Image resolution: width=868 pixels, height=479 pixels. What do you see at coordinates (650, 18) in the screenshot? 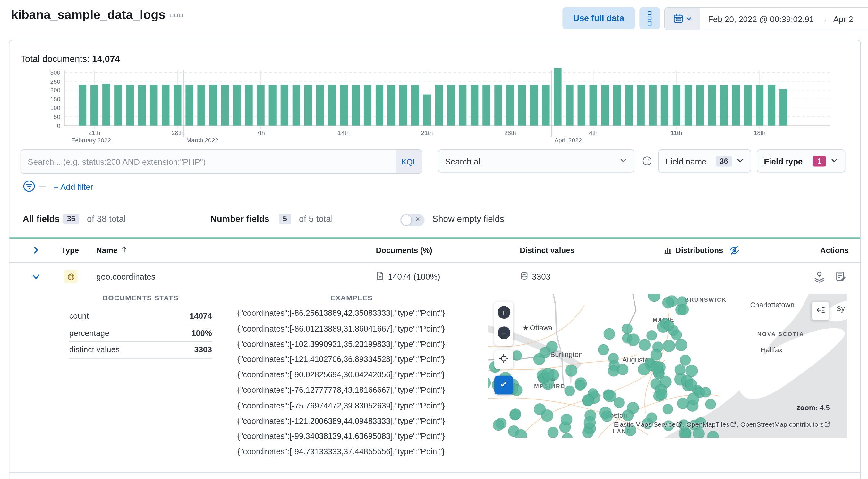
I see `kebab-menu-button` at bounding box center [650, 18].